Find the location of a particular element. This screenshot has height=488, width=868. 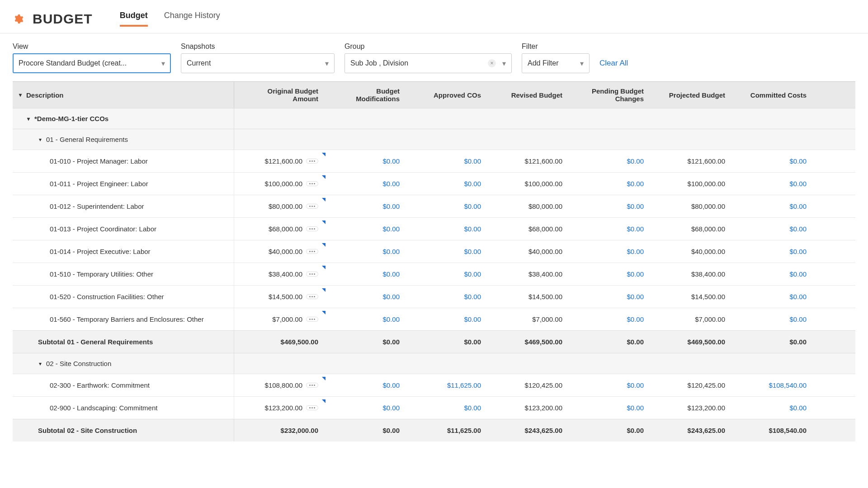

row-description: 01-560 - Temporary Barriers and Enclosur… is located at coordinates (123, 319).